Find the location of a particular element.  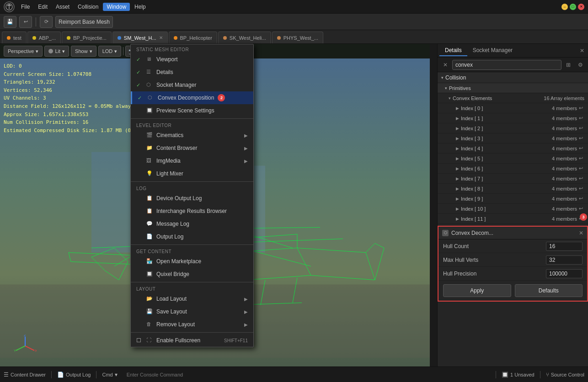

index-6-row: ▶ Index [ 6 ] 4 members ↩ is located at coordinates (513, 169).